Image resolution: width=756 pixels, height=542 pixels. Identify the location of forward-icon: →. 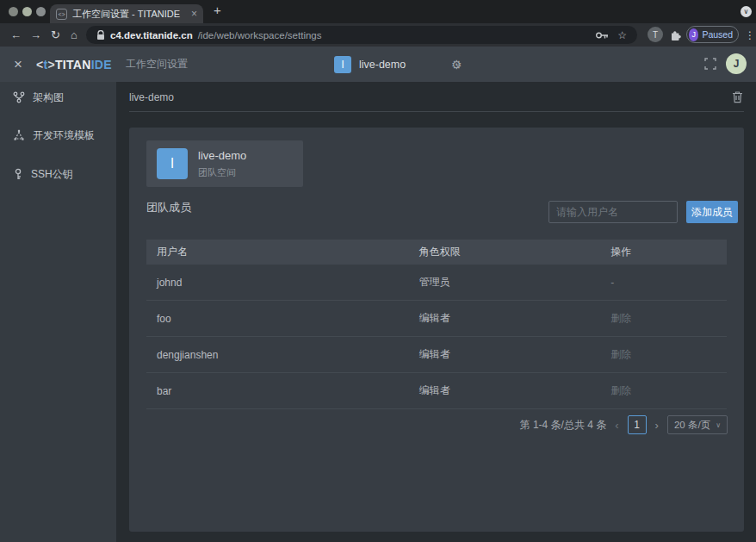
(36, 34).